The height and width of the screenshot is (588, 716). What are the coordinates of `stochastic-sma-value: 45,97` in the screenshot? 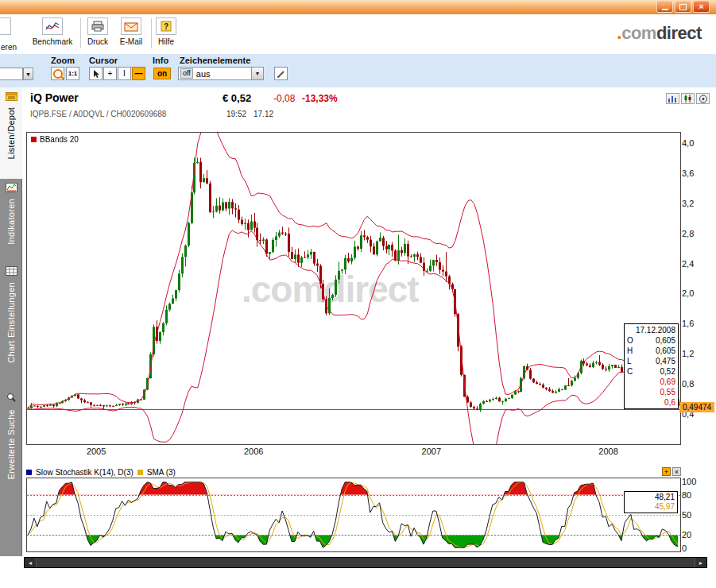 It's located at (651, 507).